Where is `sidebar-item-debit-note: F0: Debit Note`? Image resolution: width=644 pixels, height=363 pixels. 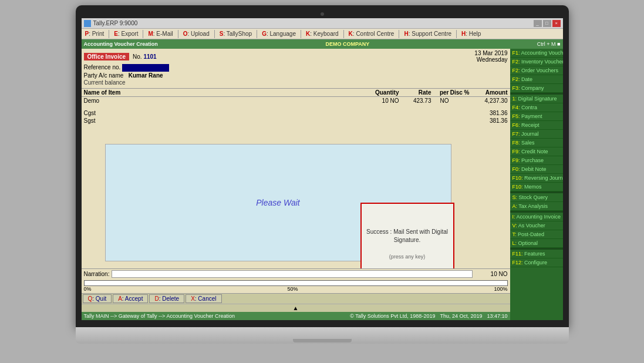 sidebar-item-debit-note: F0: Debit Note is located at coordinates (537, 169).